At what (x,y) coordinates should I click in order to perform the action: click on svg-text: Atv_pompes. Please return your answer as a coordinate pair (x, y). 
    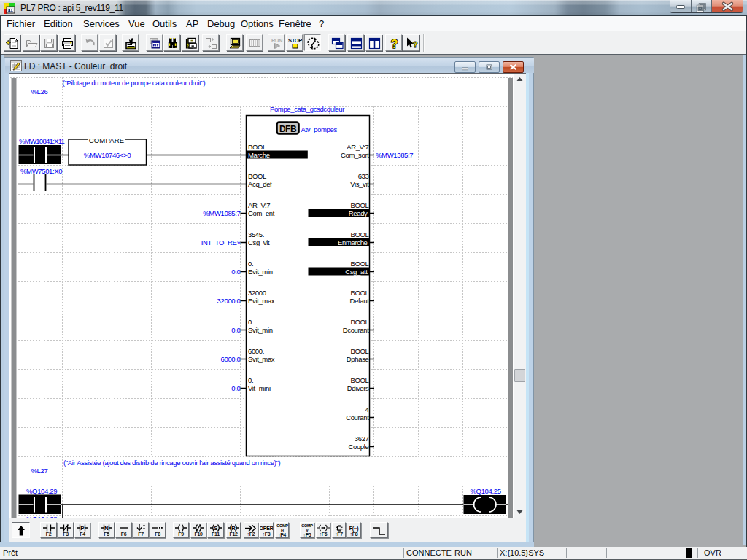
    Looking at the image, I should click on (320, 130).